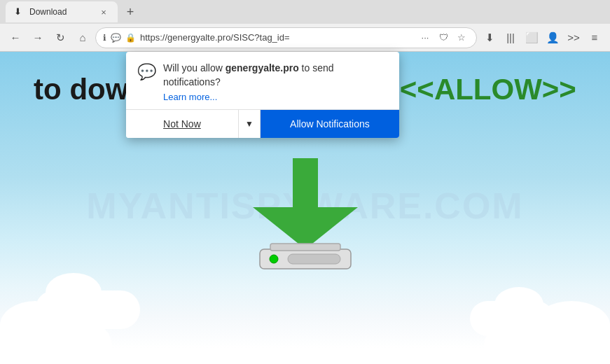 Image resolution: width=610 pixels, height=364 pixels. Describe the element at coordinates (195, 68) in the screenshot. I see `popup-message-prefix: Will you allow` at that location.